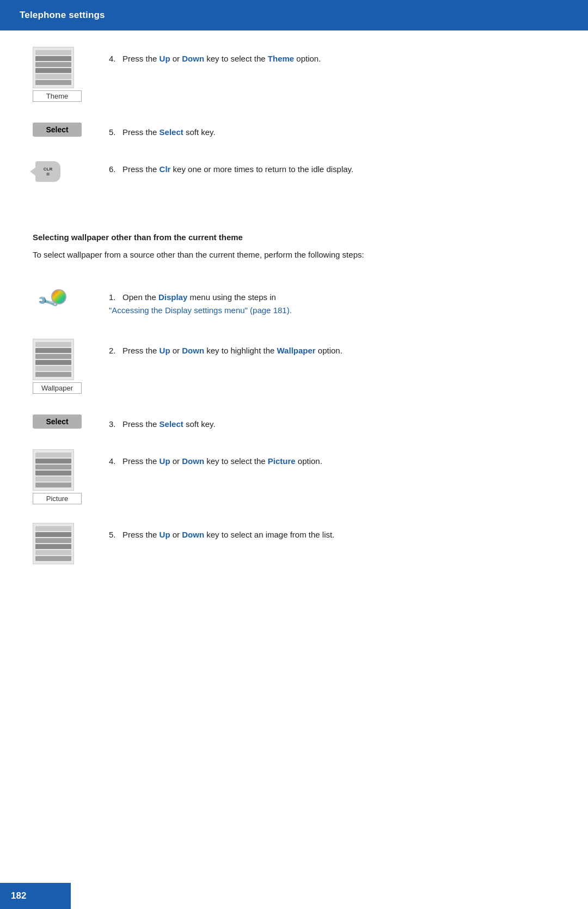 Image resolution: width=588 pixels, height=909 pixels. I want to click on step-4-down-key: Down, so click(193, 59).